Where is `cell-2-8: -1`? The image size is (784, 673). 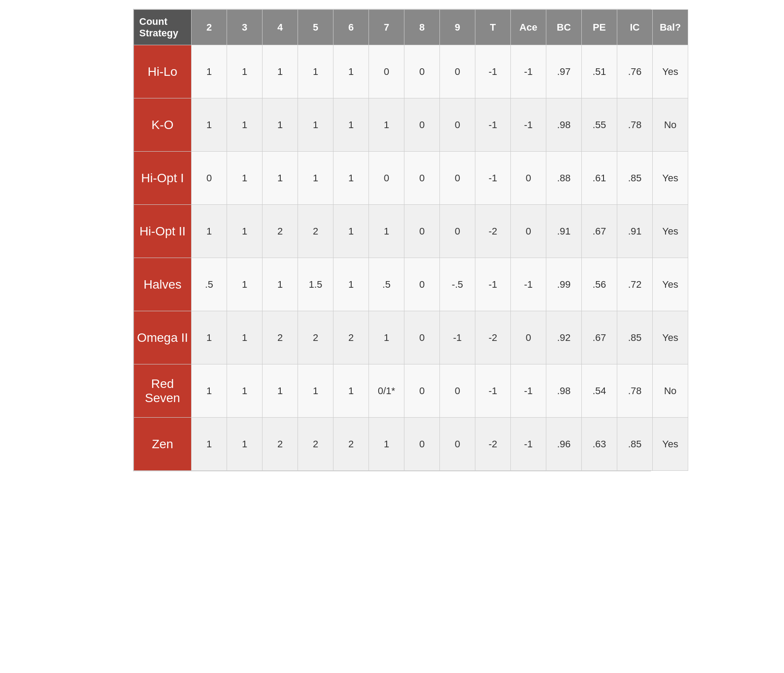
cell-2-8: -1 is located at coordinates (493, 178).